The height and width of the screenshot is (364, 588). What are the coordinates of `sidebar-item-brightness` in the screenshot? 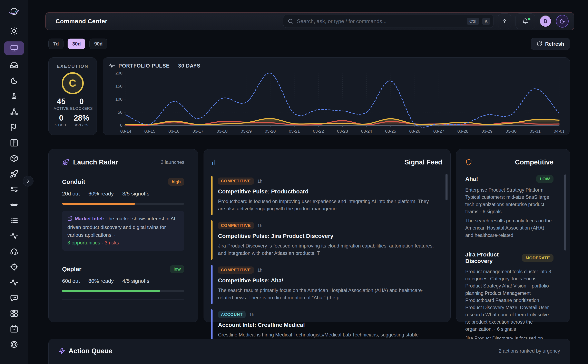 It's located at (14, 31).